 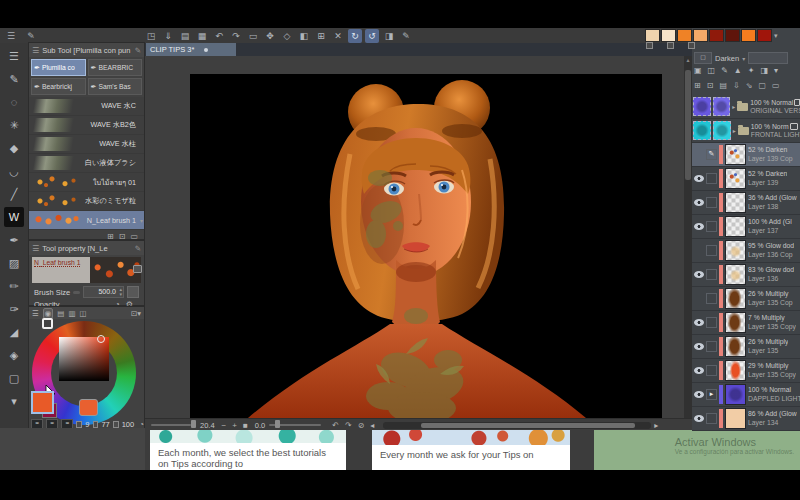 What do you see at coordinates (86, 126) in the screenshot?
I see `brush-list-item: WAVE 水B2色` at bounding box center [86, 126].